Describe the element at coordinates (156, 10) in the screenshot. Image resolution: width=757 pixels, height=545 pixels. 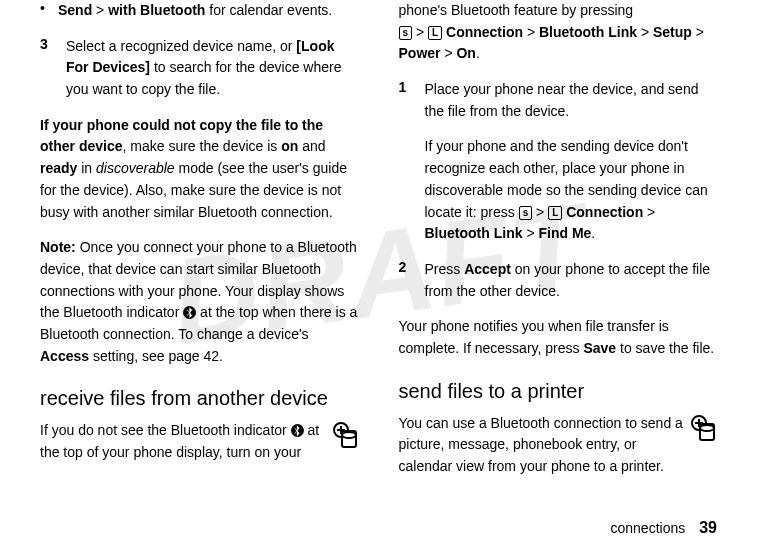
I see `label-with-bluetooth: with Bluetooth` at that location.